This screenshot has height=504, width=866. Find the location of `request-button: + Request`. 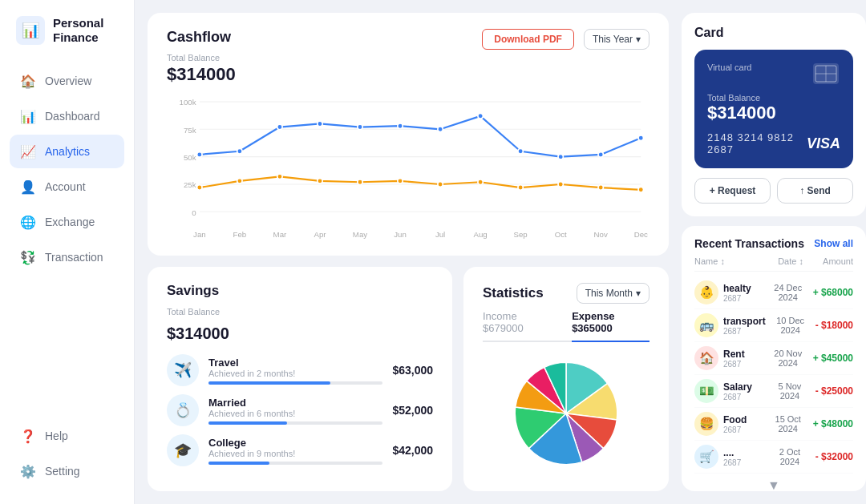

request-button: + Request is located at coordinates (733, 191).